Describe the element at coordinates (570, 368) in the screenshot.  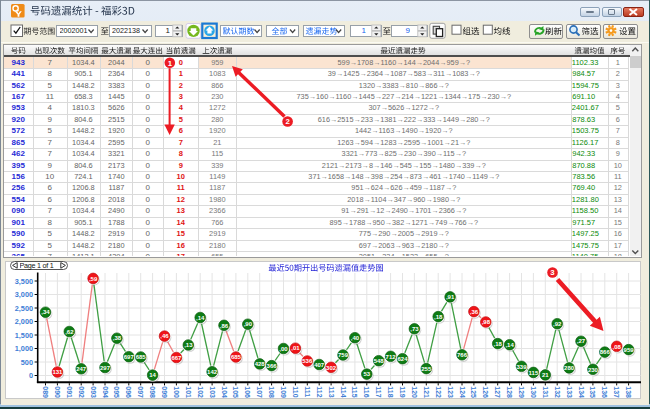
I see `svg-text: 280` at that location.